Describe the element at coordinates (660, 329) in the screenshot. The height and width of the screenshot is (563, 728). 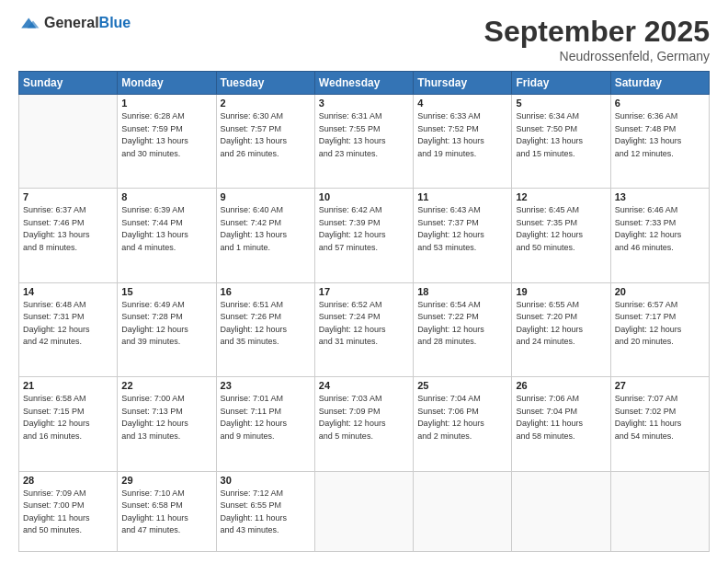
I see `calendar-cell: 20Sunrise: 6:57 AM Sunset: 7:17 PM Dayli…` at that location.